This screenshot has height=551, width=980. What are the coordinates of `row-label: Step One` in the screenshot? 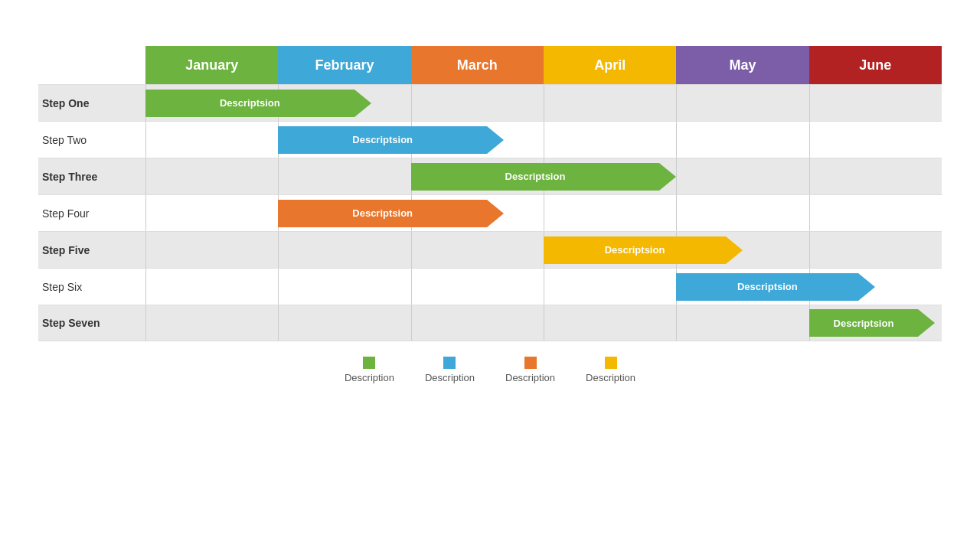 It's located at (92, 103).